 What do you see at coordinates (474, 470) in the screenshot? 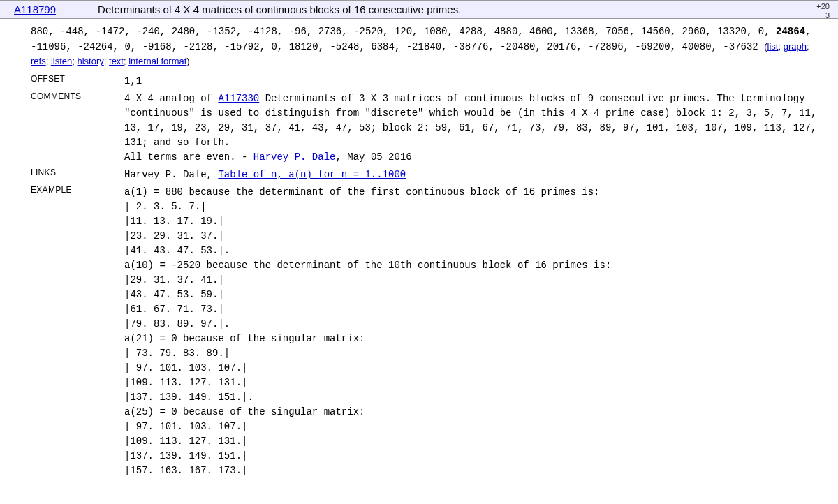
I see `example-line: |157. 163. 167. 173.|` at bounding box center [474, 470].